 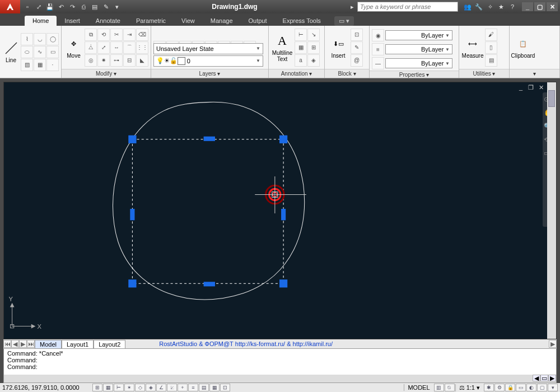 What do you see at coordinates (188, 21) in the screenshot?
I see `tab-view: View` at bounding box center [188, 21].